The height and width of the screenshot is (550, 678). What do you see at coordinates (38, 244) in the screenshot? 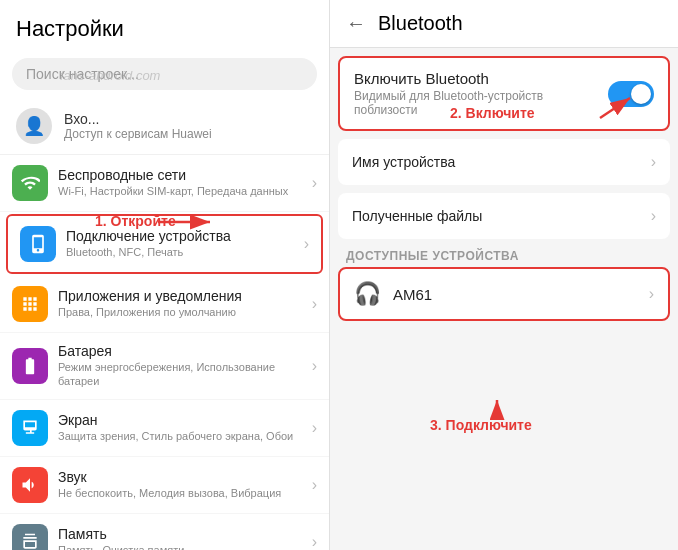
I see `device-icon` at bounding box center [38, 244].